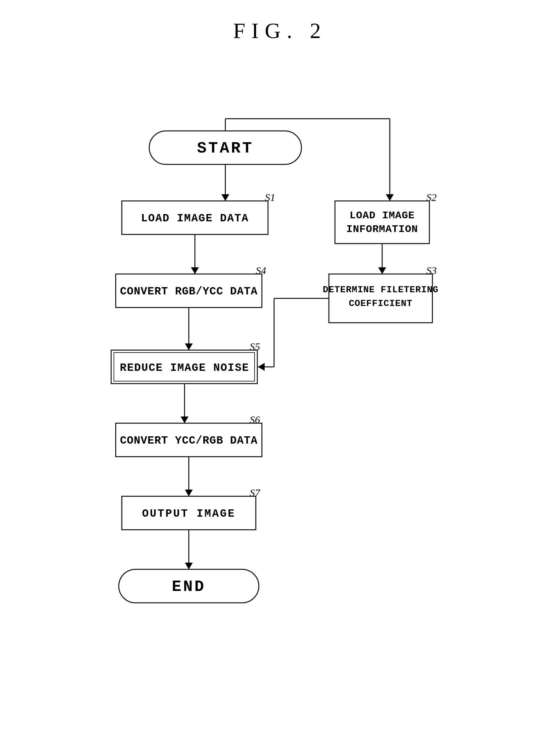 The width and height of the screenshot is (560, 731). Describe the element at coordinates (189, 514) in the screenshot. I see `s7-label: OUTPUT IMAGE` at that location.